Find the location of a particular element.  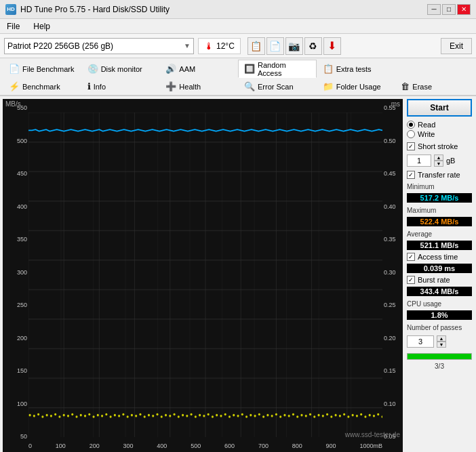

maximize-button: □ is located at coordinates (449, 9).